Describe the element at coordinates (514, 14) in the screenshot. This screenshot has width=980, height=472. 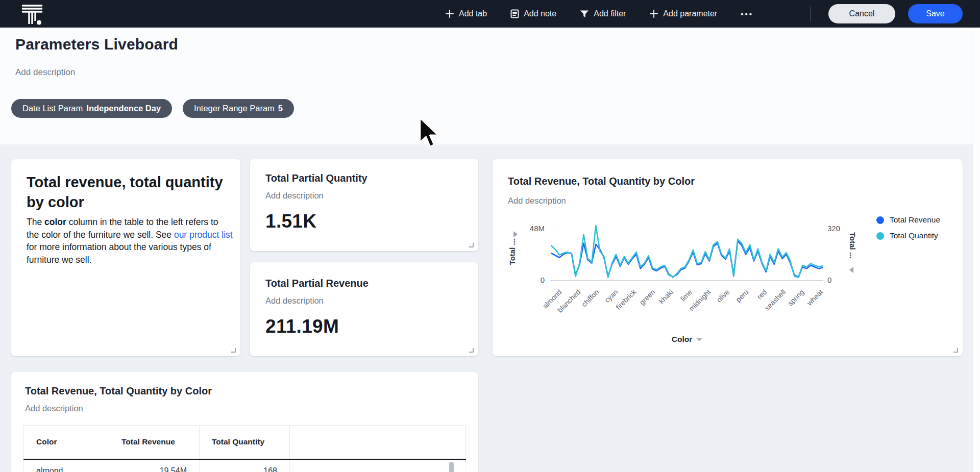
I see `note-icon` at that location.